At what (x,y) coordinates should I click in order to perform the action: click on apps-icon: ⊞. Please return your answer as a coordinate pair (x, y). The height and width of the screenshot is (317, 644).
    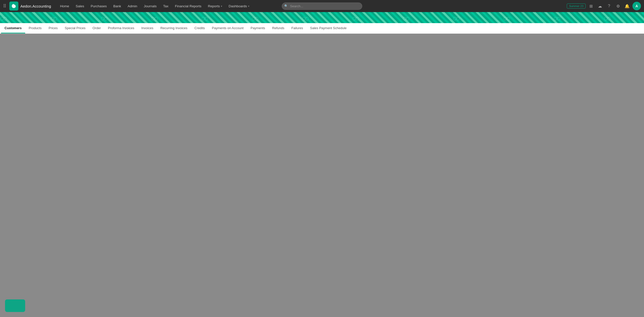
    Looking at the image, I should click on (591, 6).